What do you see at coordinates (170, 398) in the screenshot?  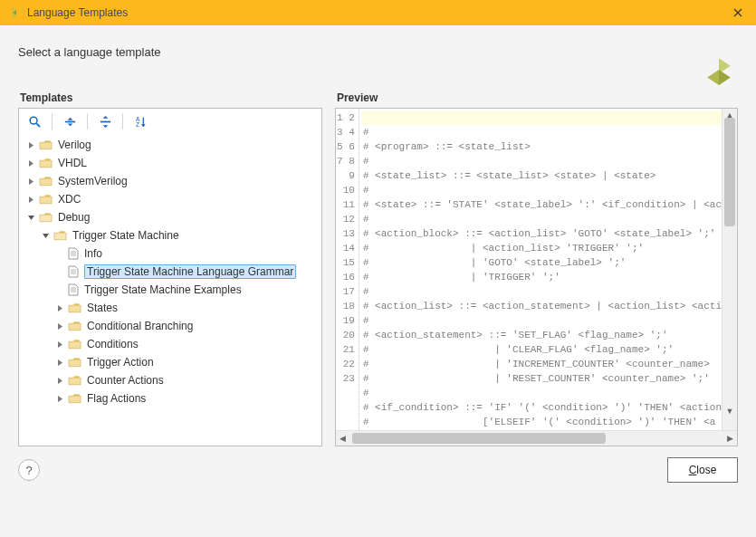 I see `tree-item-flag-actions: Flag Actions` at bounding box center [170, 398].